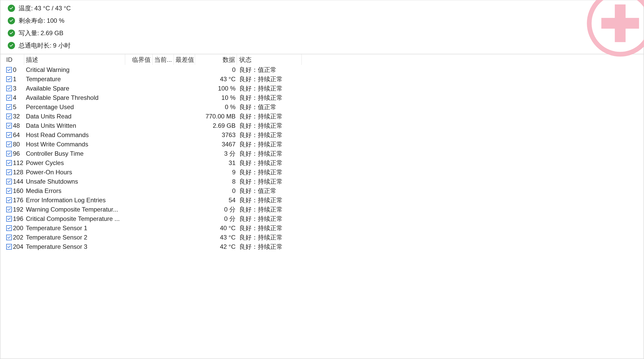  What do you see at coordinates (322, 237) in the screenshot?
I see `table-row: 202Temperature Sensor 243 °C良好：持续正常` at bounding box center [322, 237].